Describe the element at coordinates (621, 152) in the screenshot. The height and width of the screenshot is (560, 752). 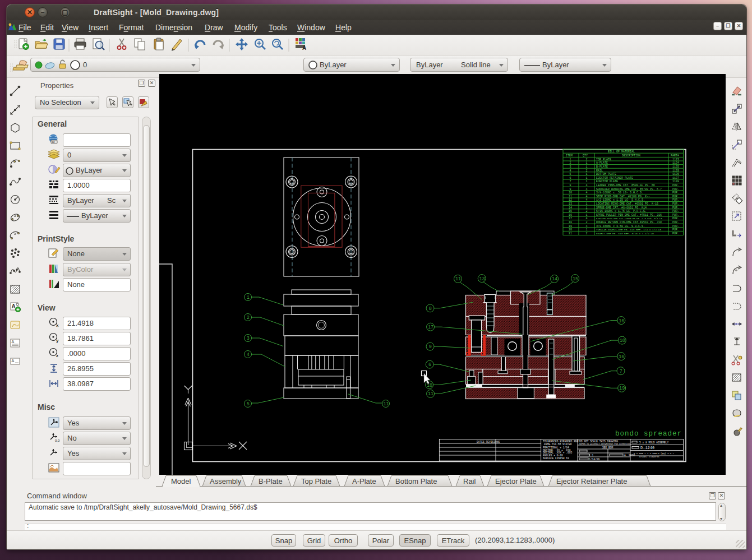
I see `svg-text: BILL OF MATERIAL` at that location.